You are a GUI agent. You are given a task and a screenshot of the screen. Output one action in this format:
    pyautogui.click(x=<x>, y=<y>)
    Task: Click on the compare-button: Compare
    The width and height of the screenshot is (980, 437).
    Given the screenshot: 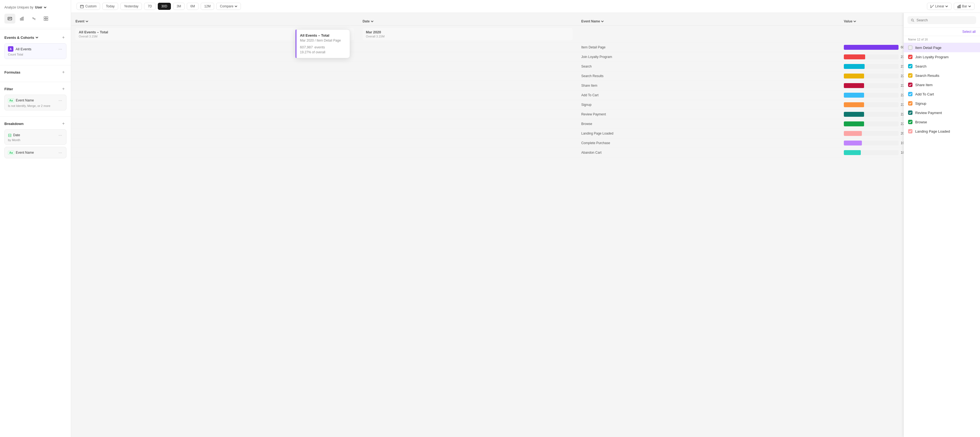 What is the action you would take?
    pyautogui.click(x=228, y=6)
    